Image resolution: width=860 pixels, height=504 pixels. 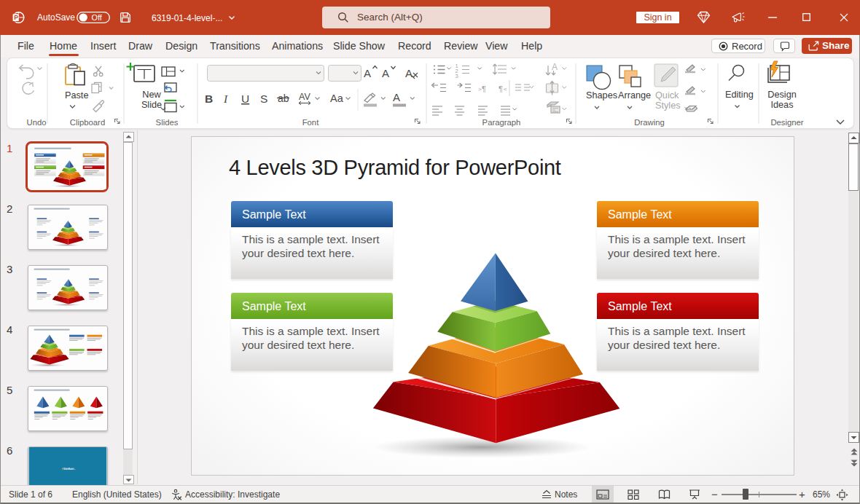 What do you see at coordinates (16, 17) in the screenshot?
I see `svg-text: P` at bounding box center [16, 17].